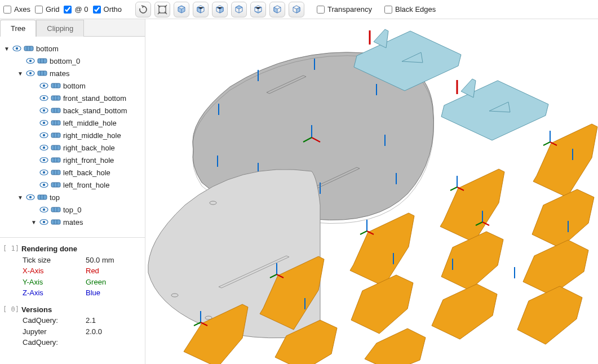 This screenshot has width=598, height=364. I want to click on tree-row: right_back_hole, so click(72, 148).